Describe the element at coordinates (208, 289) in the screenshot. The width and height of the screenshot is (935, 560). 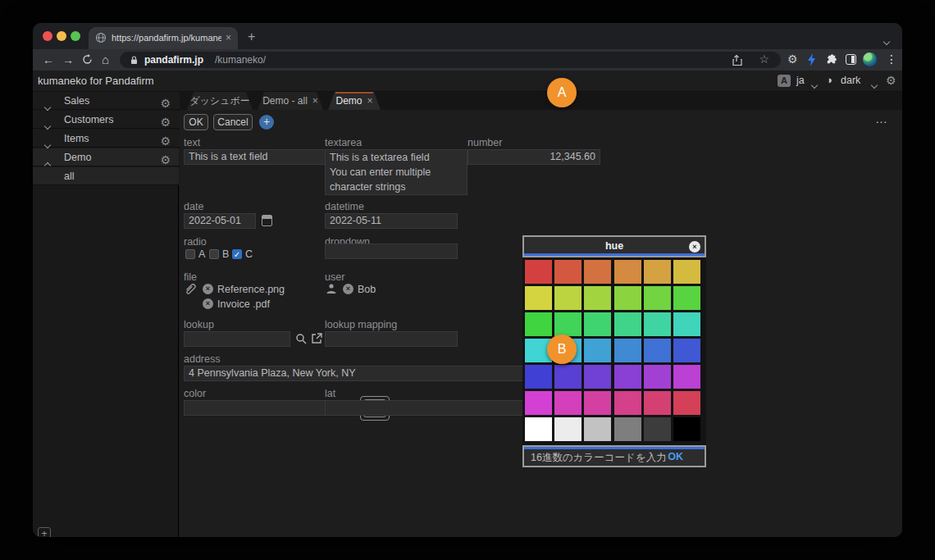
I see `remove-file-icon: ×` at that location.